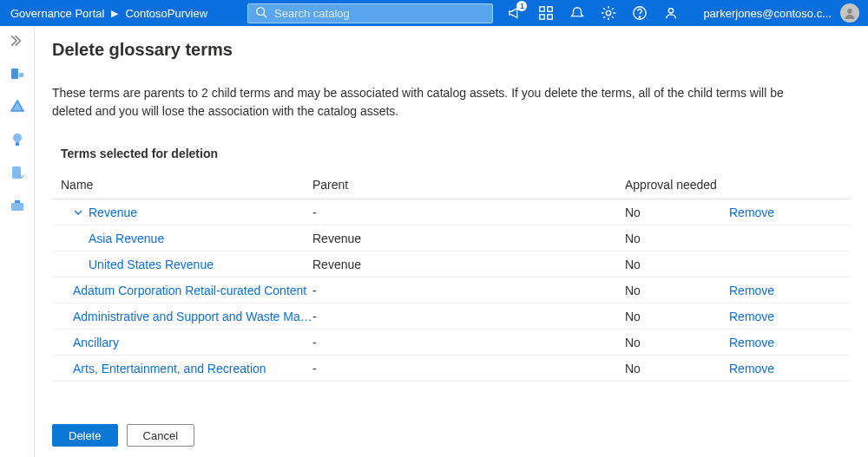 The image size is (868, 457). I want to click on top-nav-bar: Governance Portal ▶ ContosoPurview 1, so click(434, 13).